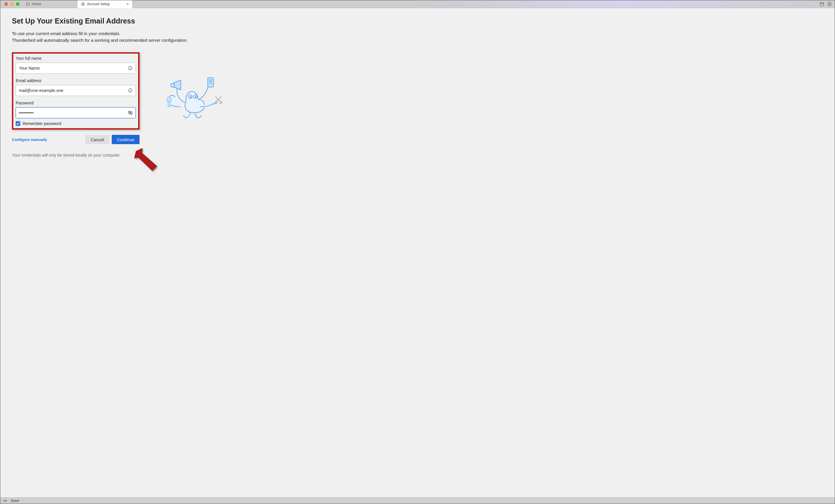 The width and height of the screenshot is (835, 504). I want to click on email-input, so click(76, 90).